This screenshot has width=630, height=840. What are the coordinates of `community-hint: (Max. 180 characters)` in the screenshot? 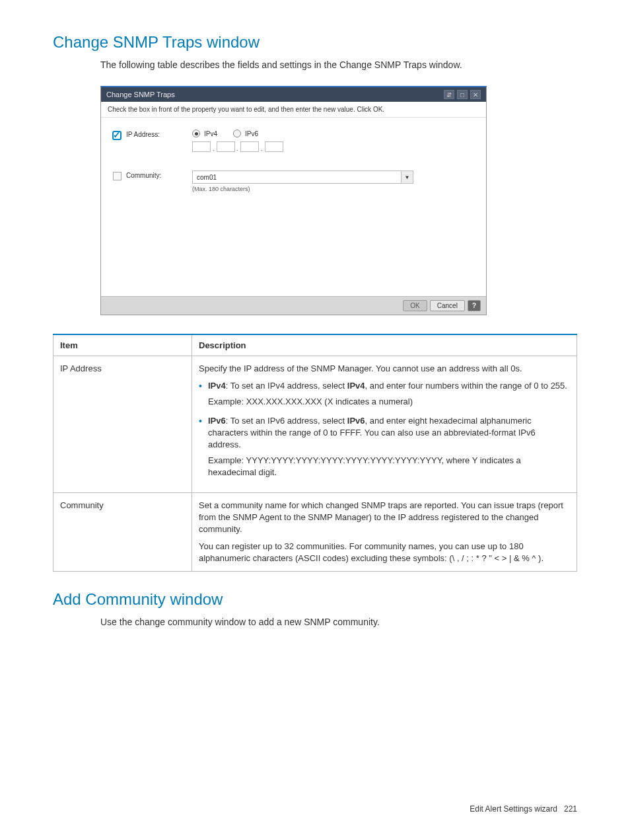 It's located at (335, 189).